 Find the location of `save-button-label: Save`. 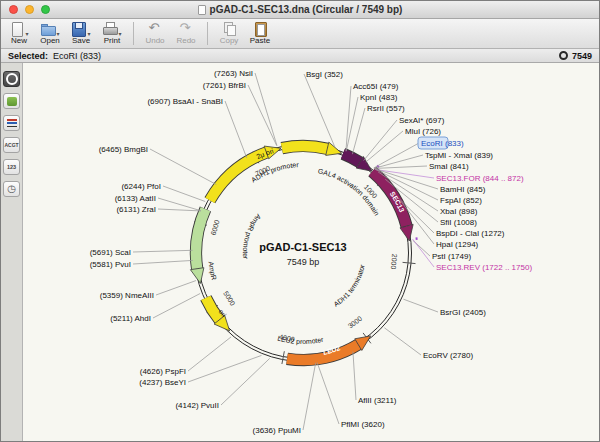

save-button-label: Save is located at coordinates (81, 40).